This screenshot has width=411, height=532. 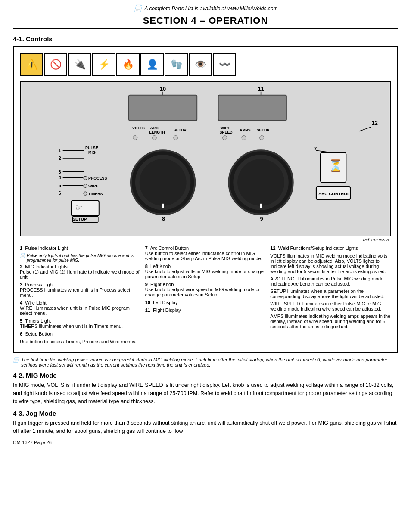 What do you see at coordinates (80, 342) in the screenshot?
I see `setup-button-desc: Use button to access Timers, Process and…` at bounding box center [80, 342].